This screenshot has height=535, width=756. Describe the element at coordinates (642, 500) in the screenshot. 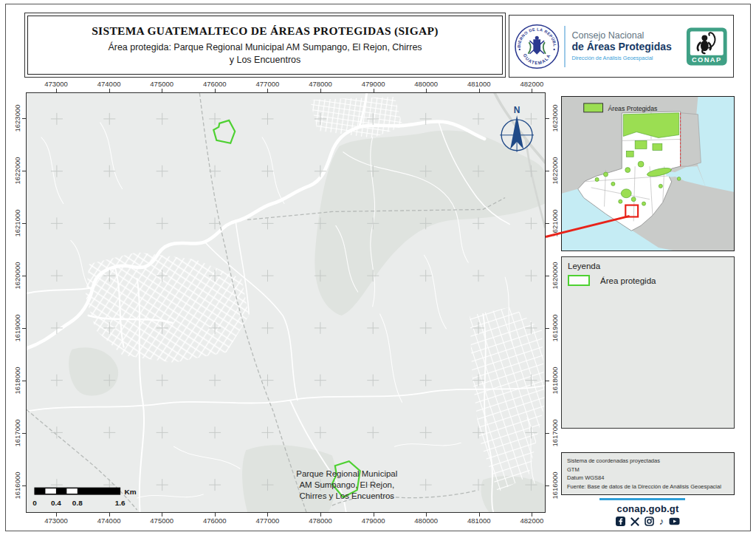

I see `footer-divider` at that location.